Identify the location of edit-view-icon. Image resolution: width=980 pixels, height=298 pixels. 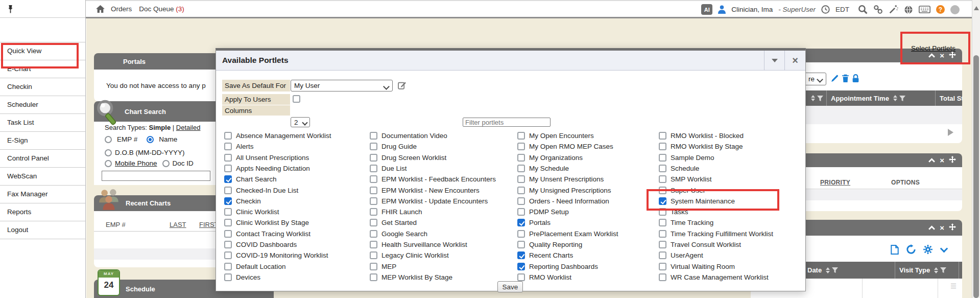
(834, 80).